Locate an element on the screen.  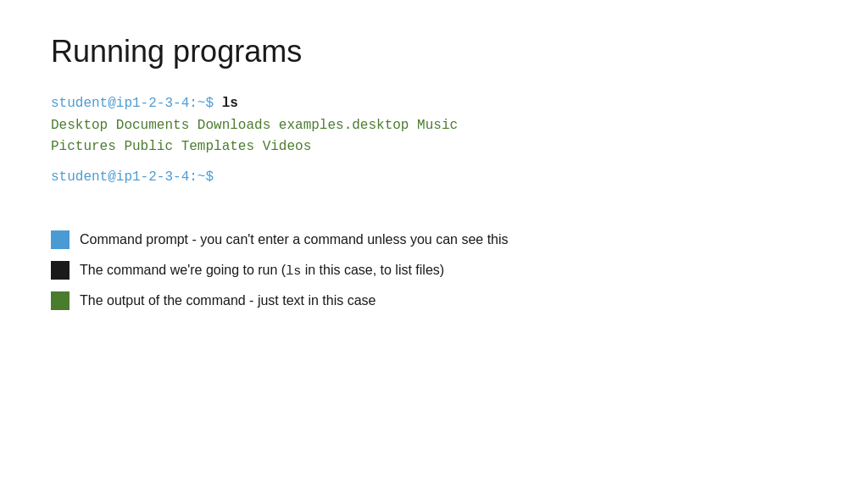
output-line-1: Desktop Documents Downloads examples.des… is located at coordinates (434, 126).